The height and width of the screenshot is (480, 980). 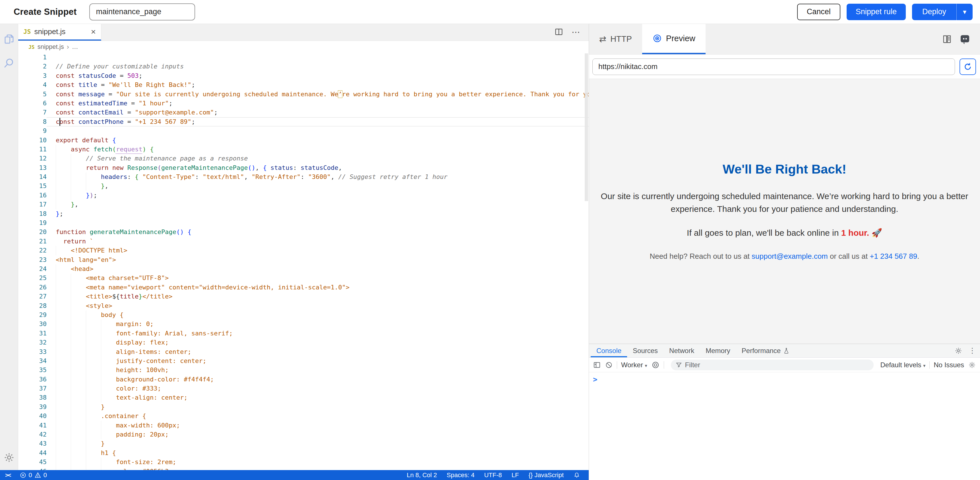 I want to click on code-line: 4const title = "We'll Be Right Back!";, so click(x=304, y=85).